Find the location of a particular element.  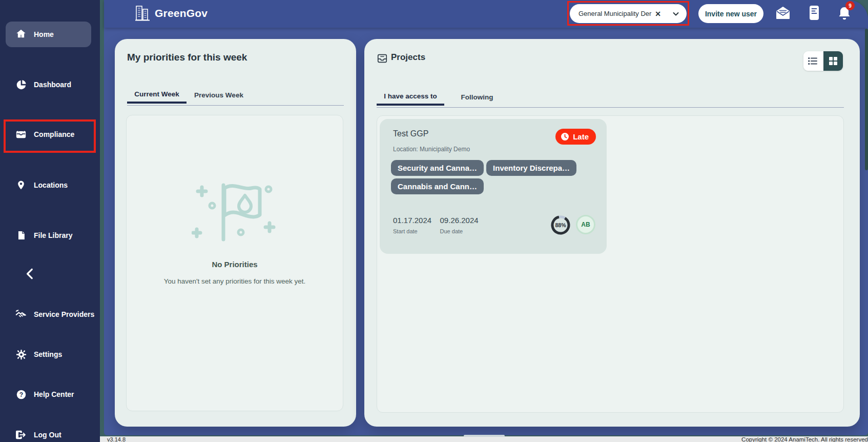

progress-ring: 88% is located at coordinates (561, 225).